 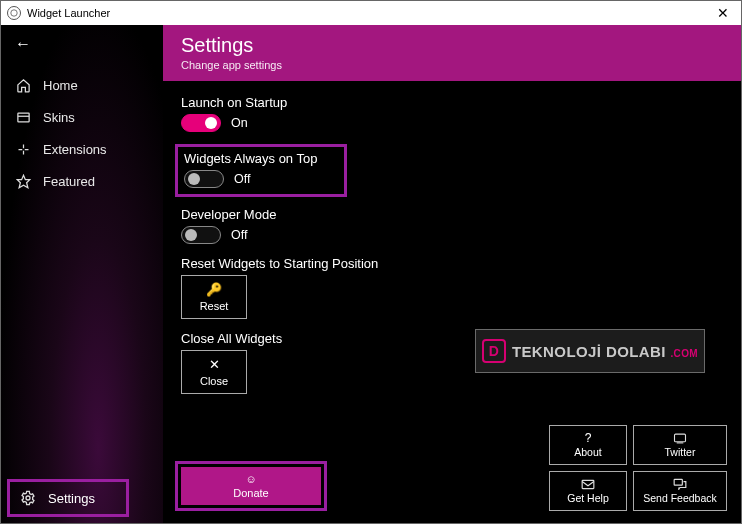 What do you see at coordinates (452, 46) in the screenshot?
I see `page-title: Settings` at bounding box center [452, 46].